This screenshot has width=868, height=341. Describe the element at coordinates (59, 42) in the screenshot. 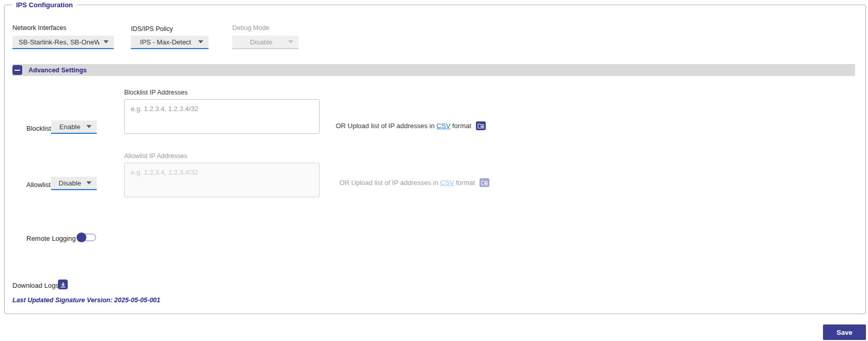

I see `network-interfaces-value: SB-Starlink-Res, SB-OneWebb` at that location.